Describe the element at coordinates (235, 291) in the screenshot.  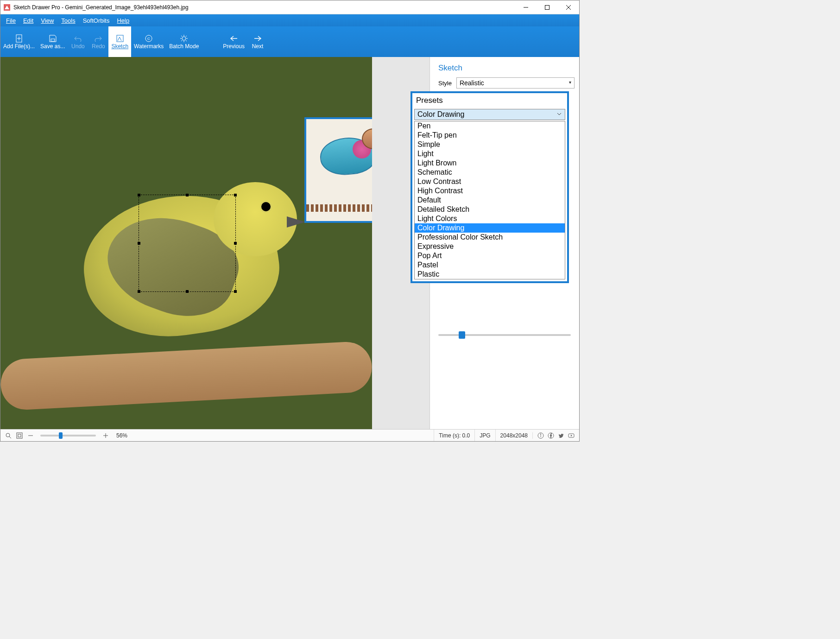
I see `selection-handle-se` at that location.